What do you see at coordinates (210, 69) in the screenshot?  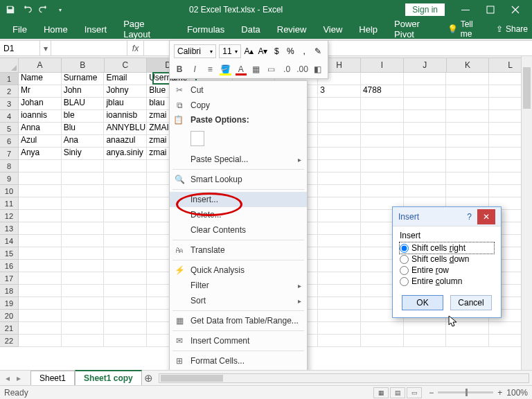 I see `align-center-icon: ≡` at bounding box center [210, 69].